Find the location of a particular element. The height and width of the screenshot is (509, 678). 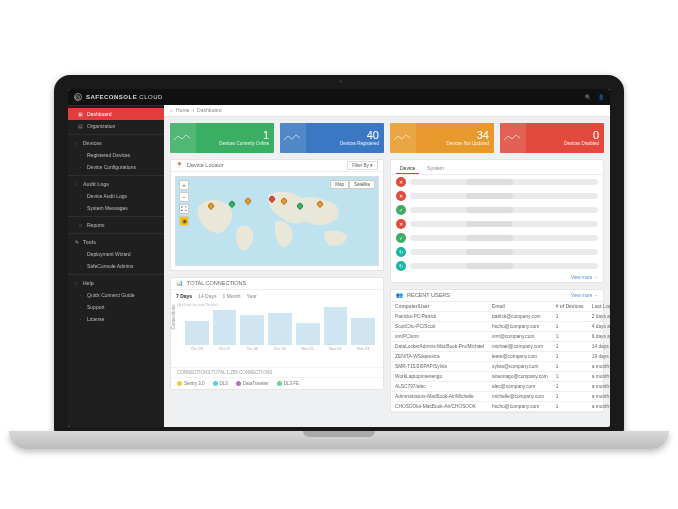

header-user-icon: 👤 is located at coordinates (602, 97).